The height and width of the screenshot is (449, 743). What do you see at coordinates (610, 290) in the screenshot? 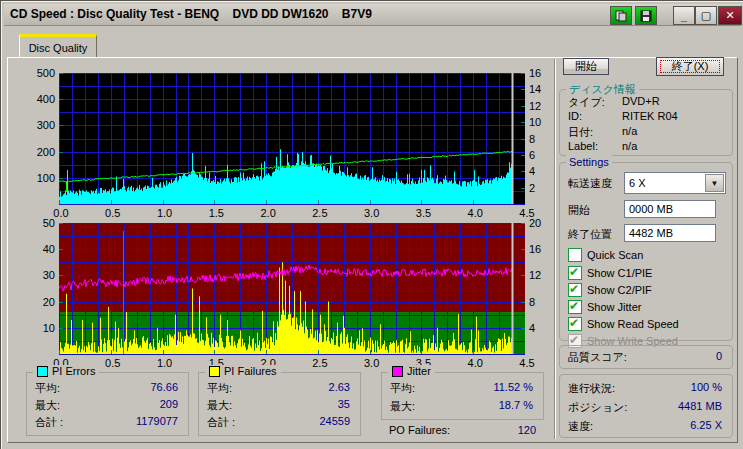
I see `checkbox-show-c2-pif: Show C2/PIF` at bounding box center [610, 290].